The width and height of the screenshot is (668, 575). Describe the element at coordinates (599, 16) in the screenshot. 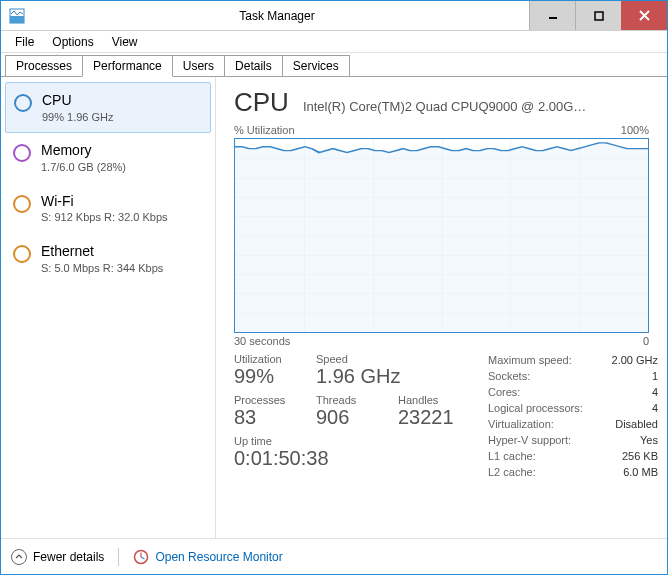

I see `maximize-icon` at that location.